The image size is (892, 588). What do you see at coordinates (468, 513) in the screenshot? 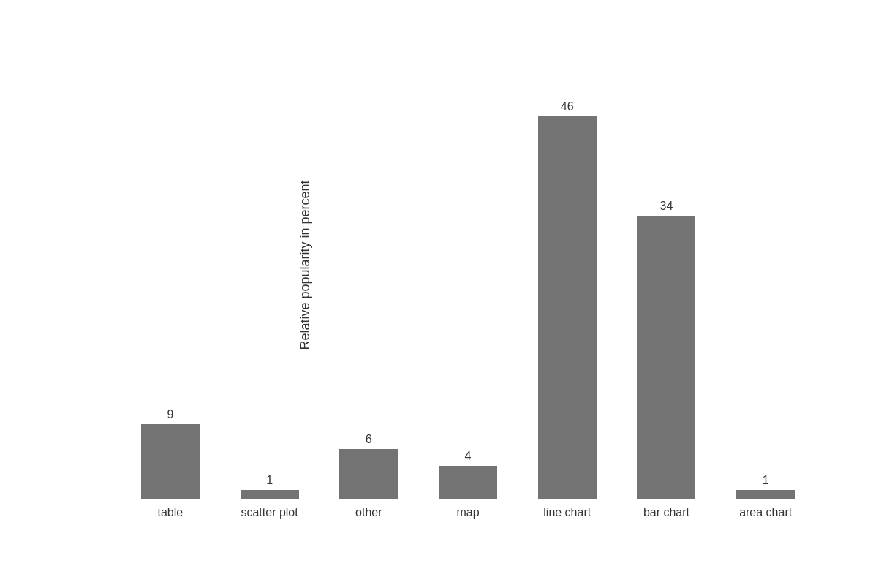
I see `x-label-map: map` at bounding box center [468, 513].